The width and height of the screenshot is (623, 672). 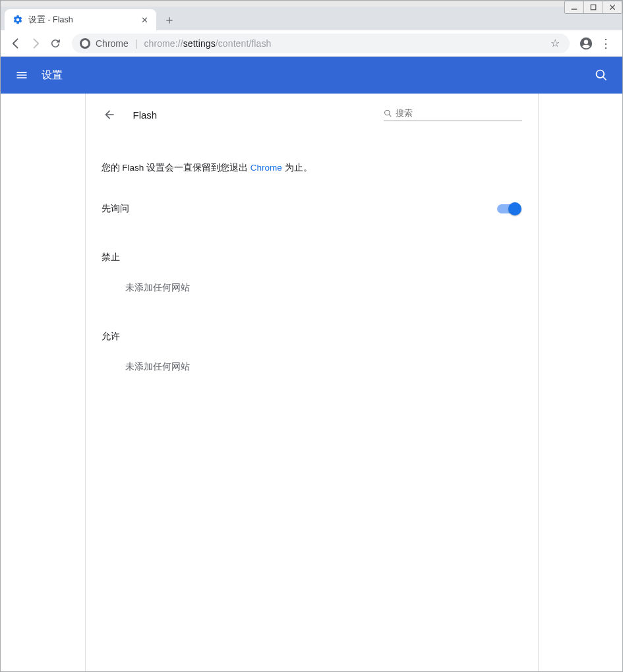 I want to click on window-close-button, so click(x=612, y=7).